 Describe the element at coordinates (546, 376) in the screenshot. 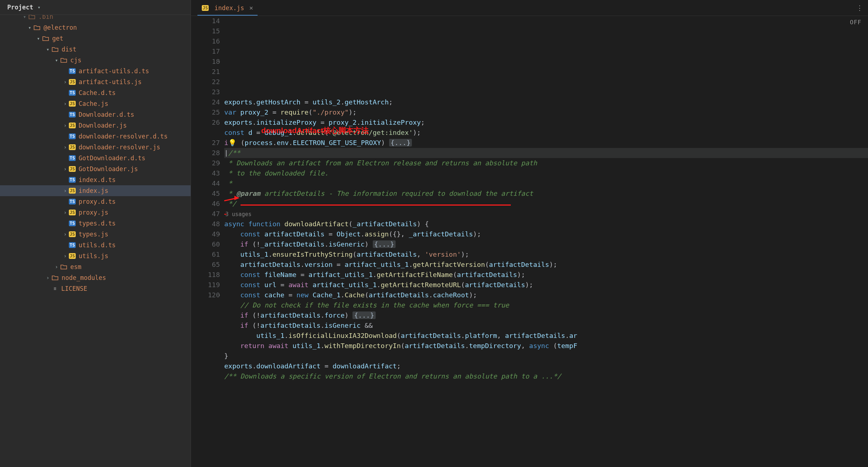

I see `code-line: /** Downloads a specific version of Elec…` at that location.